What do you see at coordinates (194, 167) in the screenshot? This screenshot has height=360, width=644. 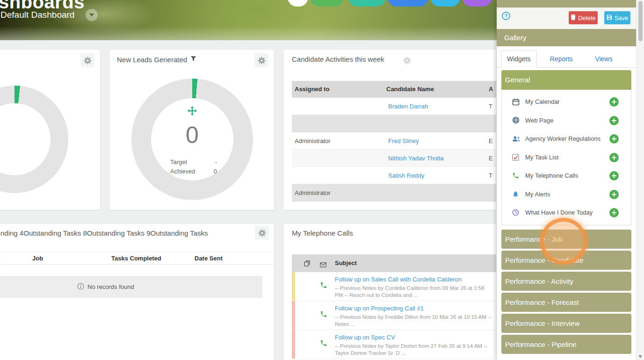 I see `leads-stats: Target - Achieved 0` at bounding box center [194, 167].